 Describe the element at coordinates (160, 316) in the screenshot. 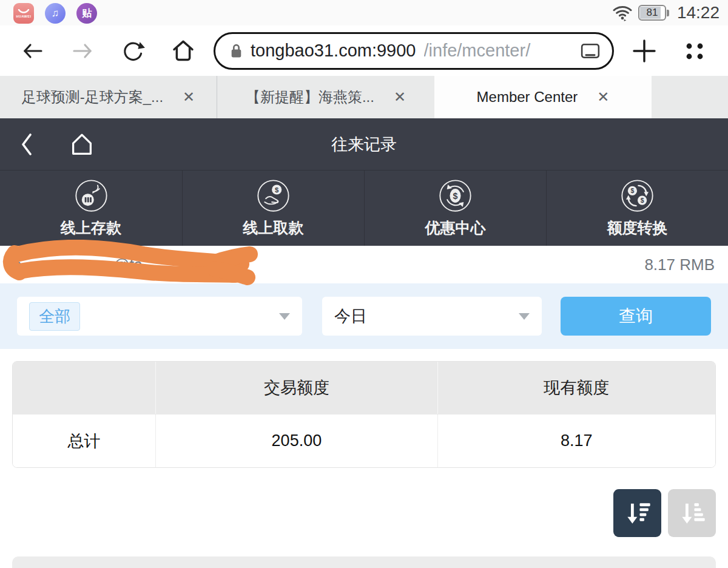

I see `type-select: 全部` at that location.